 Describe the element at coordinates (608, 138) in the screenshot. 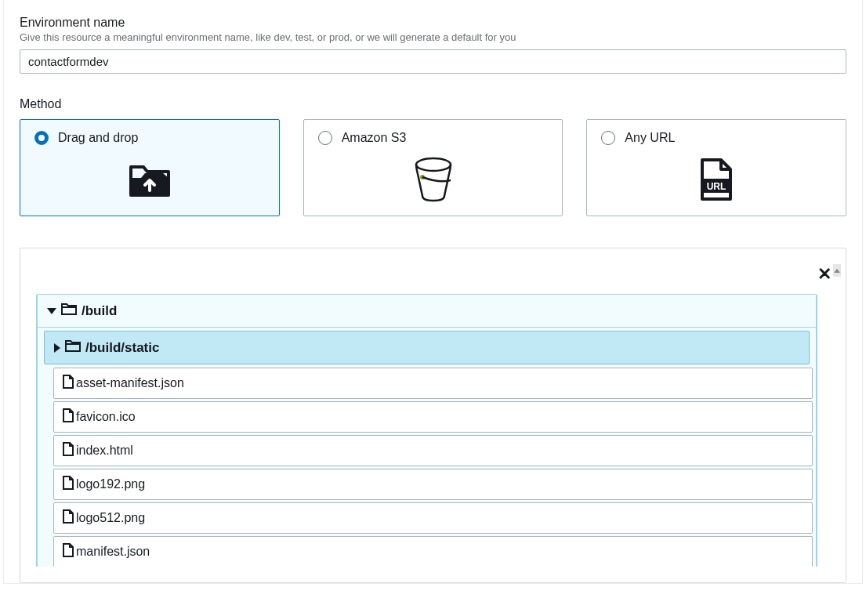

I see `radio-url` at that location.